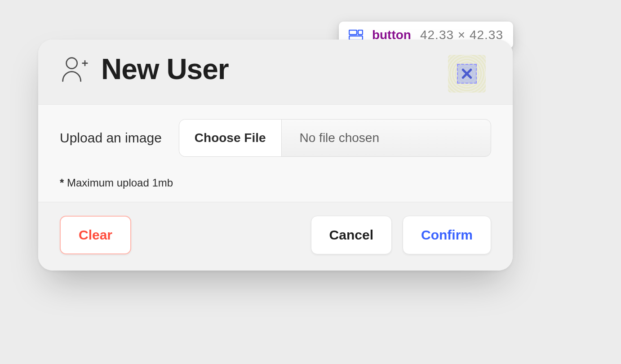 Image resolution: width=621 pixels, height=364 pixels. Describe the element at coordinates (331, 138) in the screenshot. I see `file-chosen-status: No file chosen` at that location.